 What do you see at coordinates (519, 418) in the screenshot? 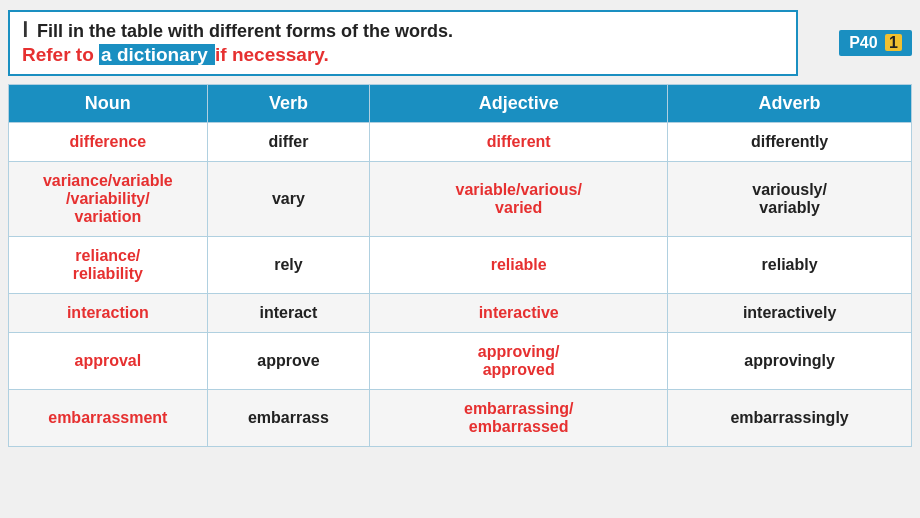
I see `adjective-cell: embarrassing/embarrassed` at bounding box center [519, 418].